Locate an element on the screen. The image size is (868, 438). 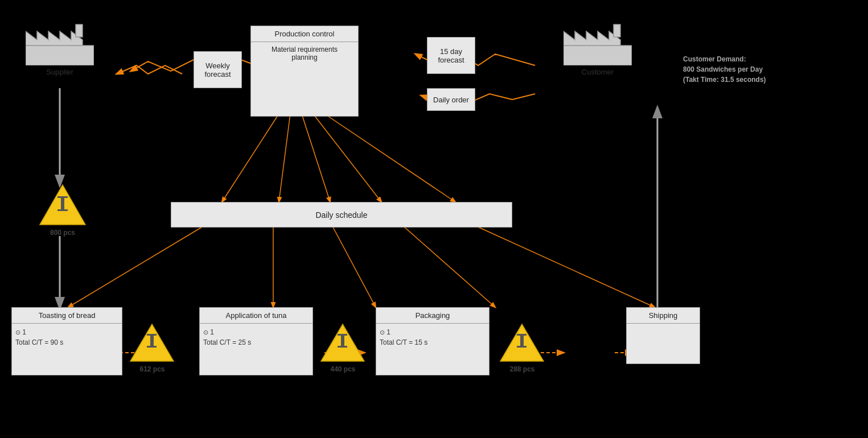
process-packaging-box: Packaging ⊙ 1 Total C/T = 15 s is located at coordinates (433, 341).